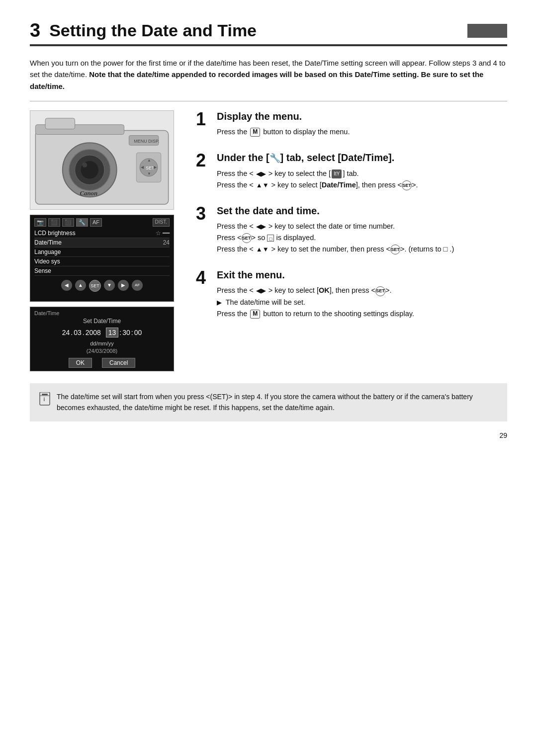 This screenshot has height=756, width=537. I want to click on step-1-number: 1, so click(204, 119).